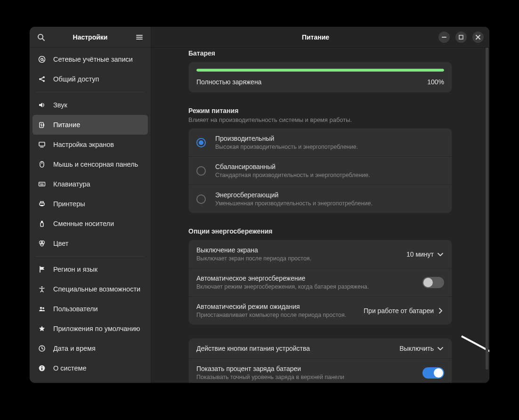  What do you see at coordinates (42, 348) in the screenshot?
I see `clock-icon` at bounding box center [42, 348].